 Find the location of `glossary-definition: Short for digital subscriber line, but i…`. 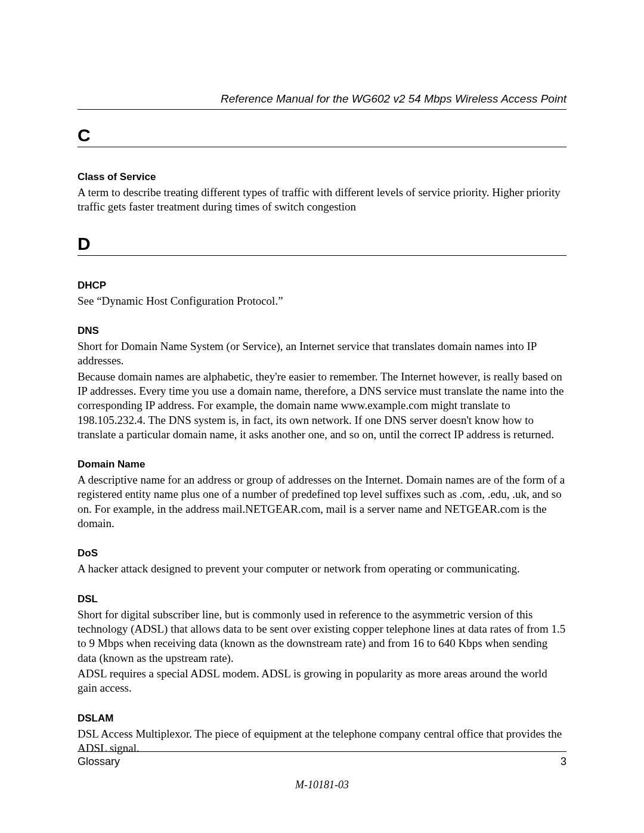

glossary-definition: Short for digital subscriber line, but i… is located at coordinates (322, 652).